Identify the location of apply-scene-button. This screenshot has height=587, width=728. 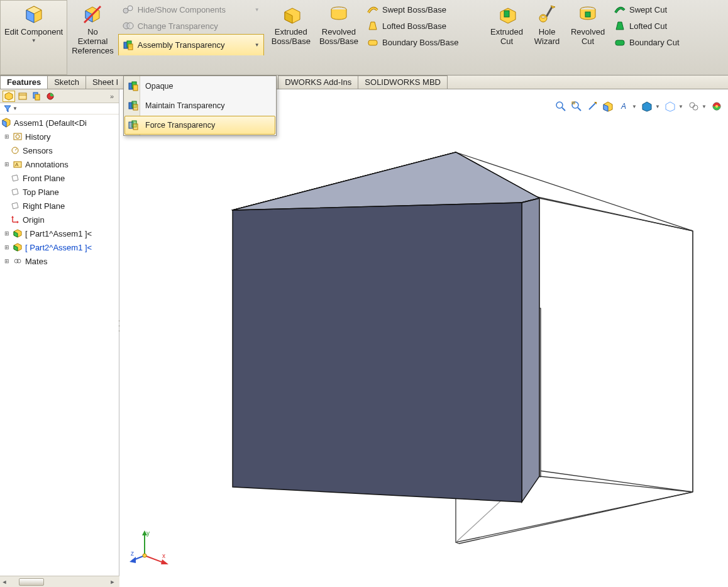
(717, 106).